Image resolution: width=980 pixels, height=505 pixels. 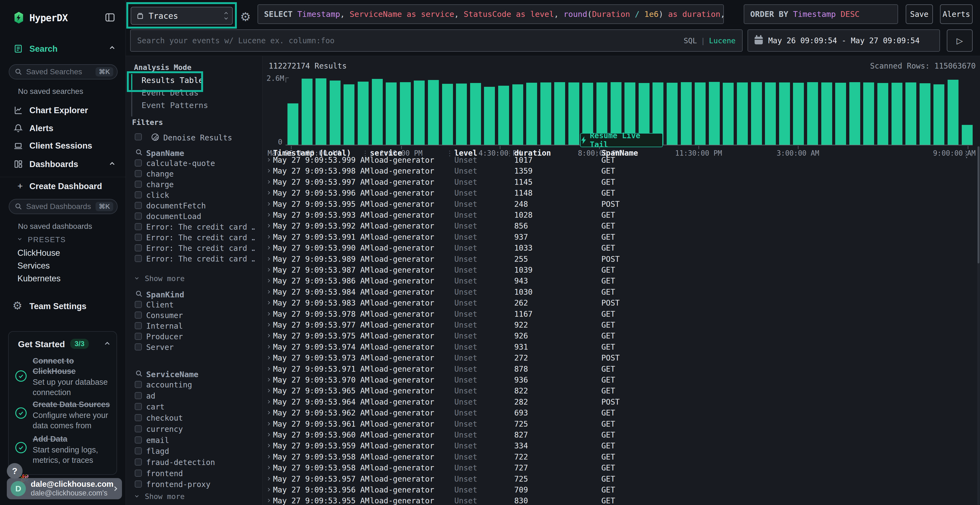 What do you see at coordinates (112, 164) in the screenshot?
I see `dashboards-collapse-chevron-icon` at bounding box center [112, 164].